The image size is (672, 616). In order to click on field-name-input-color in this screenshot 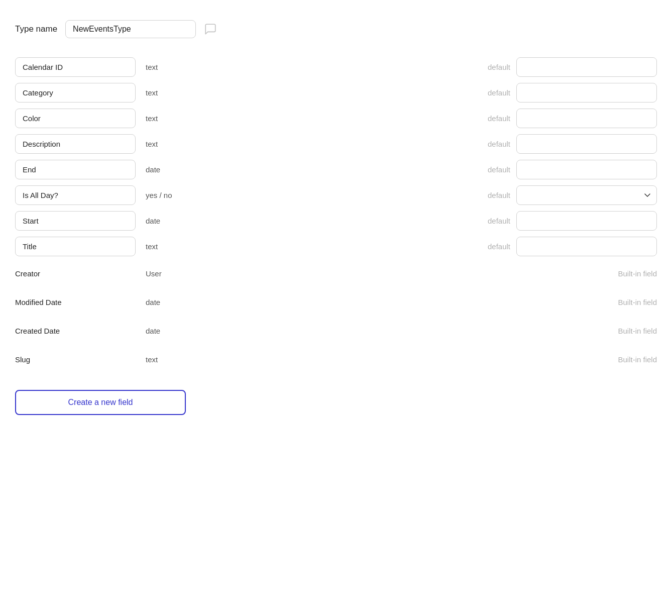, I will do `click(75, 119)`.